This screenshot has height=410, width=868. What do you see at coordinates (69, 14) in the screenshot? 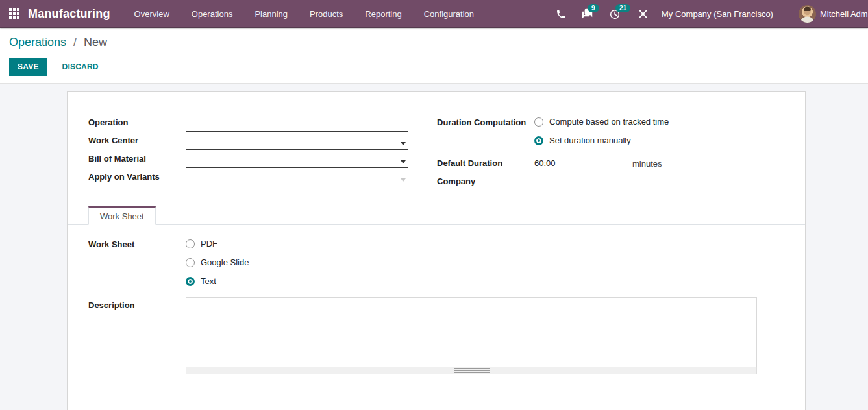
I see `app-title: Manufacturing` at bounding box center [69, 14].